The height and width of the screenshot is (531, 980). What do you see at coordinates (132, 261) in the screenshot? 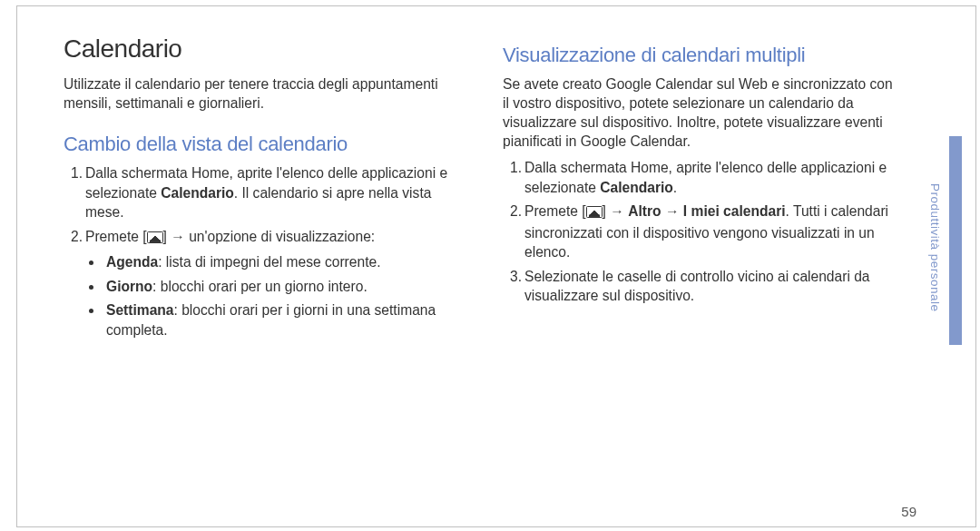
I see `bold-agenda: Agenda` at bounding box center [132, 261].